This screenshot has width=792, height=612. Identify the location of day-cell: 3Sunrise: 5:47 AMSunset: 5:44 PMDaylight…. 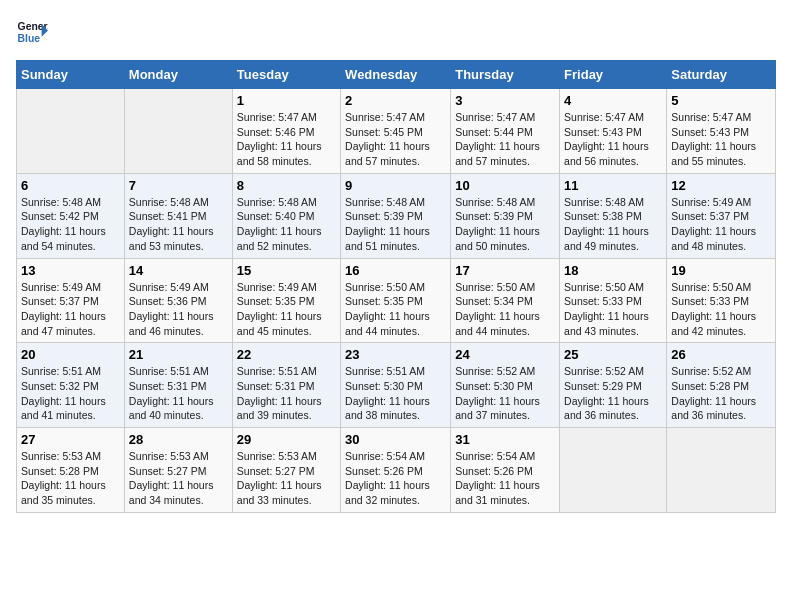
(506, 132).